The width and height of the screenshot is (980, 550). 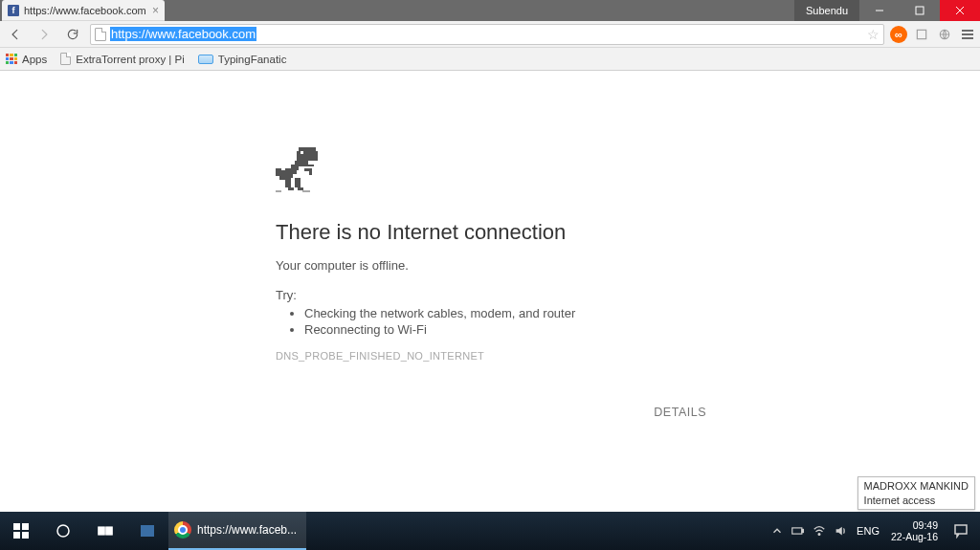 I want to click on back-button, so click(x=15, y=34).